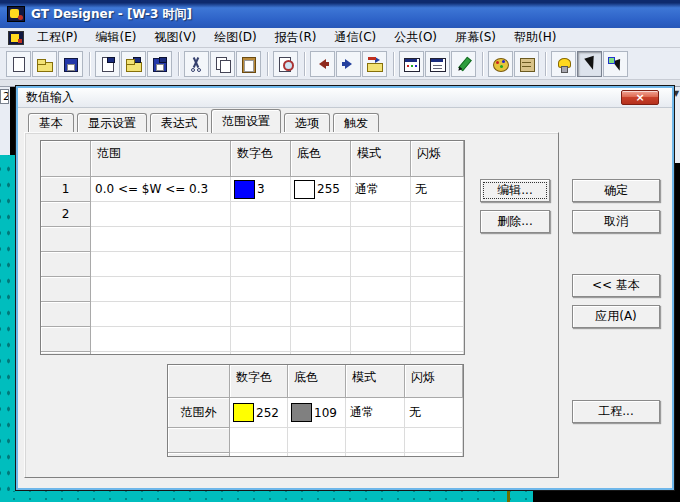 This screenshot has width=680, height=502. Describe the element at coordinates (515, 222) in the screenshot. I see `delete-button: 删除...` at that location.